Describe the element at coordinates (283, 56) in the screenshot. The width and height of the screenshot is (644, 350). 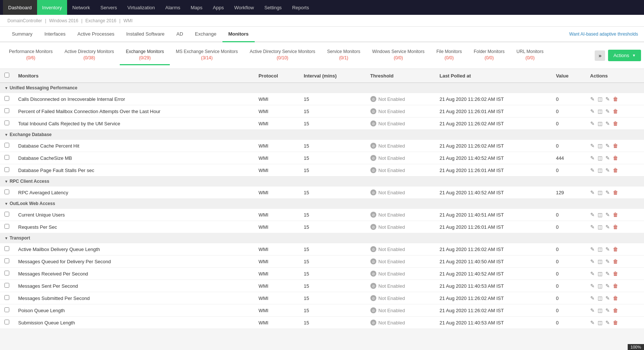
I see `monitor-tab-ad-service: Active Directory Service Monitors (0/10)` at that location.